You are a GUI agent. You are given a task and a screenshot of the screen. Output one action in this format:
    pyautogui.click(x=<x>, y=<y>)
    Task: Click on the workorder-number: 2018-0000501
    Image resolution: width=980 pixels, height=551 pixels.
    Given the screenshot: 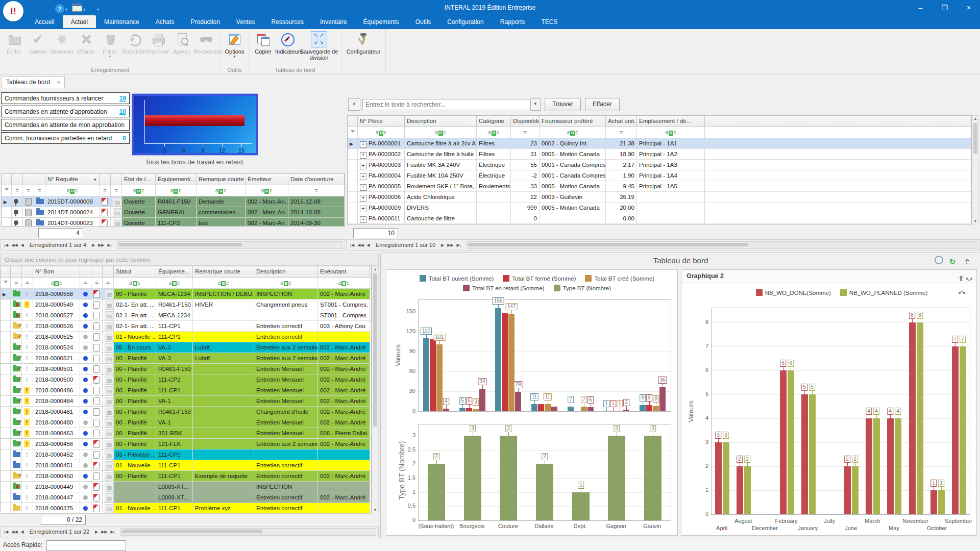 What is the action you would take?
    pyautogui.click(x=57, y=369)
    